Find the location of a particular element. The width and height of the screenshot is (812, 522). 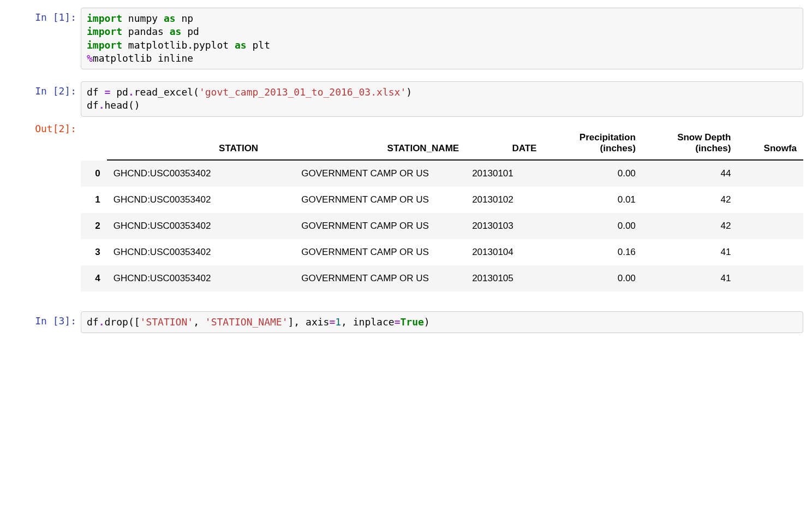

table-row: 4GHCND:USC00353402GOVERNMENT CAMP OR US2… is located at coordinates (442, 278).